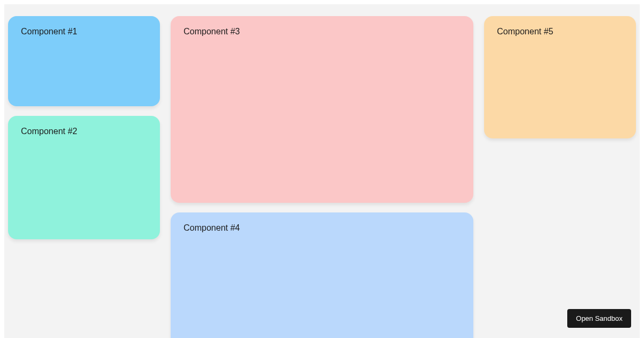 The height and width of the screenshot is (338, 644). What do you see at coordinates (49, 131) in the screenshot?
I see `component-label: Component #2` at bounding box center [49, 131].